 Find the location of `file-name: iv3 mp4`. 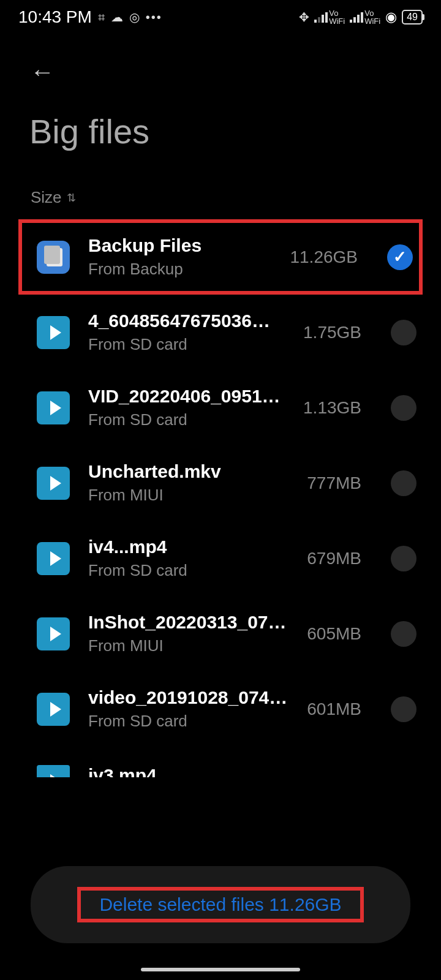

file-name: iv3 mp4 is located at coordinates (252, 771).